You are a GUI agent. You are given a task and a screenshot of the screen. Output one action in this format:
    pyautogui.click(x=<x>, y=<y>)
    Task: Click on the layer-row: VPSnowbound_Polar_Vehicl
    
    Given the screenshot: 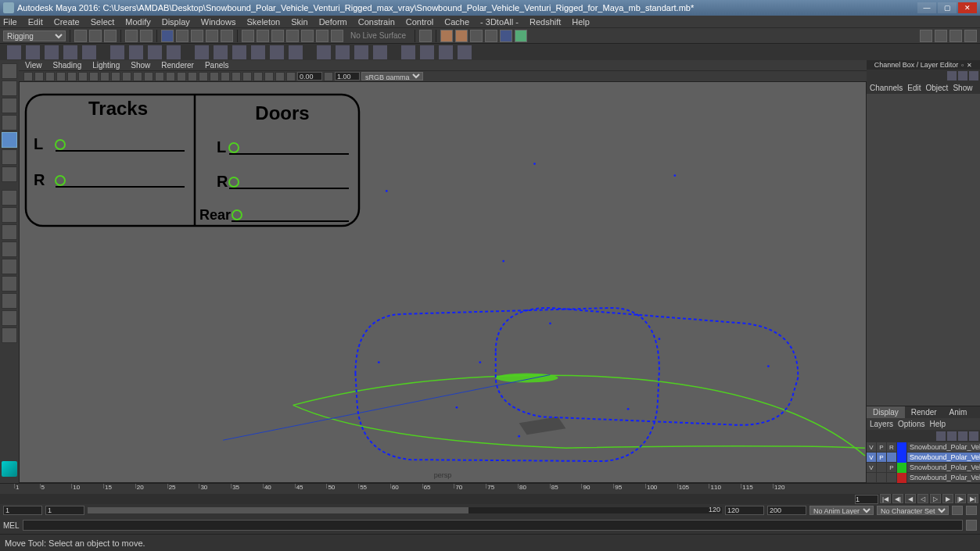 What is the action you would take?
    pyautogui.click(x=923, y=467)
    